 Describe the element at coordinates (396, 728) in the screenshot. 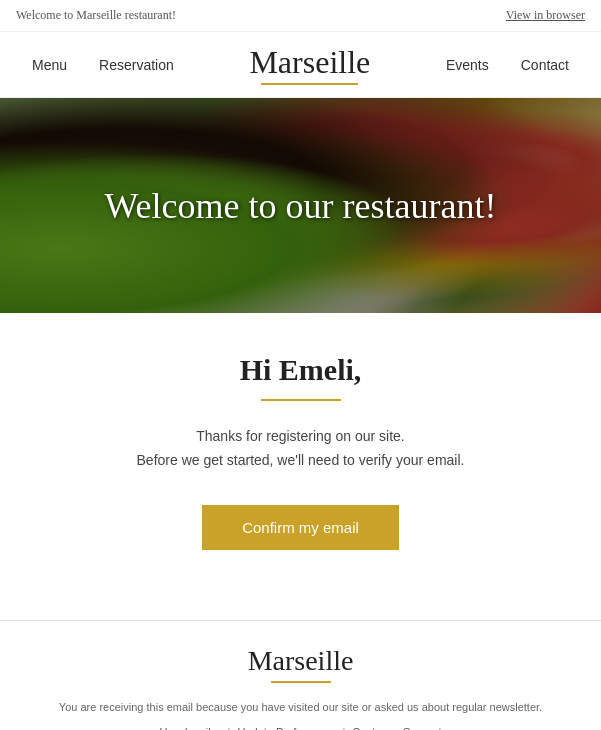

I see `customer-support-link: Customer Support` at that location.